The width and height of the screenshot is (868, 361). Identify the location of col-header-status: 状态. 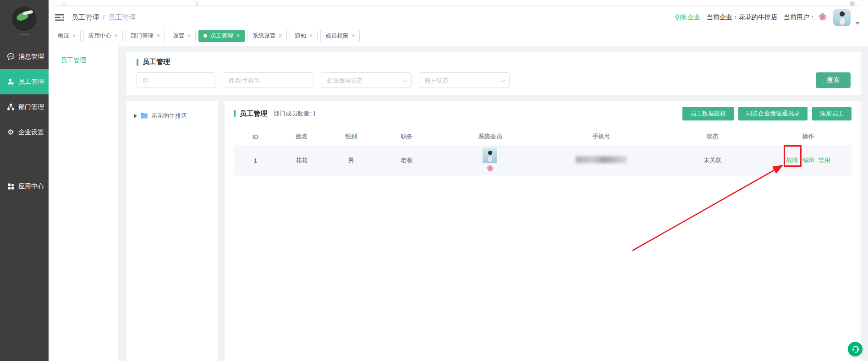
(712, 137).